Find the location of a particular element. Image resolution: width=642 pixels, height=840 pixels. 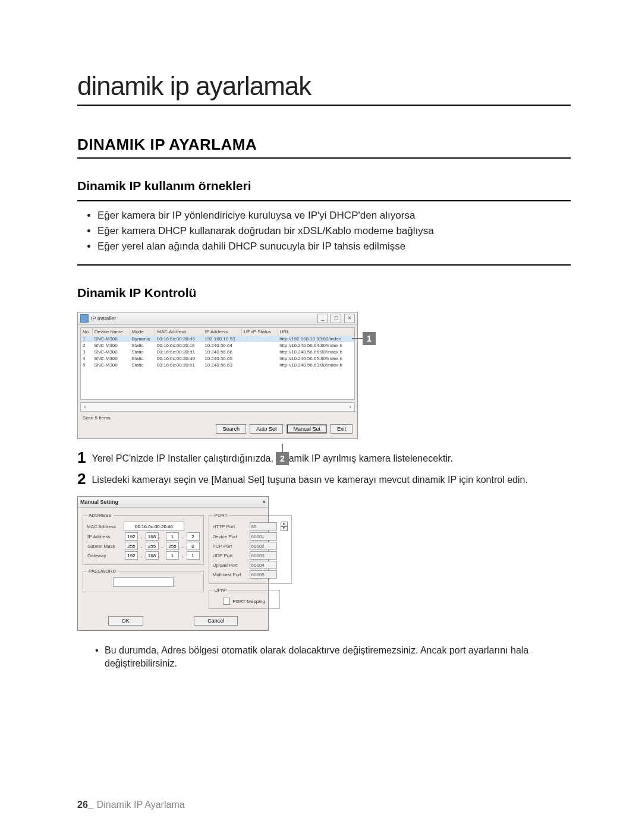

callout-1: 1 is located at coordinates (364, 339).